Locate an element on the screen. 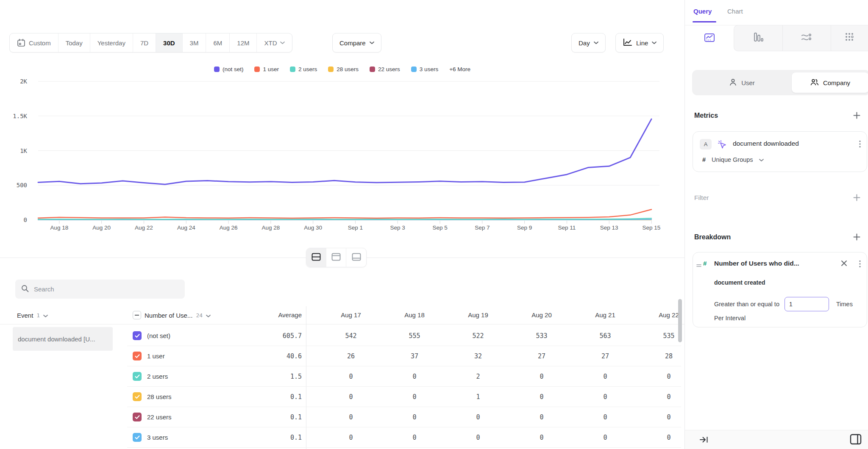  panel-bottom-toggle is located at coordinates (356, 258).